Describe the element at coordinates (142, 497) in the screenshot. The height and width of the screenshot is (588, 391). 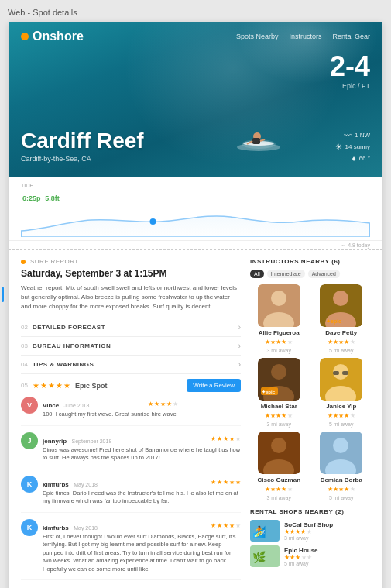
I see `review-text-3: Epic times. Dario I need was the Instruc…` at that location.